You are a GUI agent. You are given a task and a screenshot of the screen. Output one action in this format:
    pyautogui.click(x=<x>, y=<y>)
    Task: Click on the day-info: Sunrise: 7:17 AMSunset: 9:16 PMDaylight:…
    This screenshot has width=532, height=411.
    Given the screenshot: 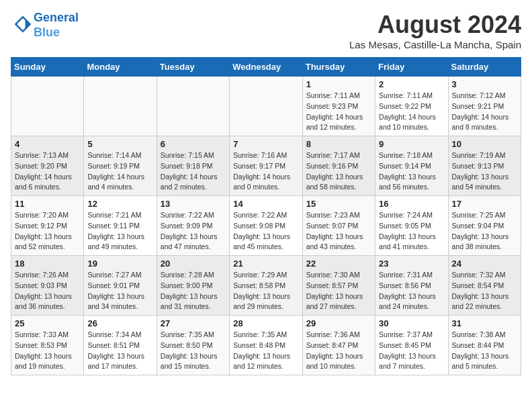 What is the action you would take?
    pyautogui.click(x=339, y=172)
    